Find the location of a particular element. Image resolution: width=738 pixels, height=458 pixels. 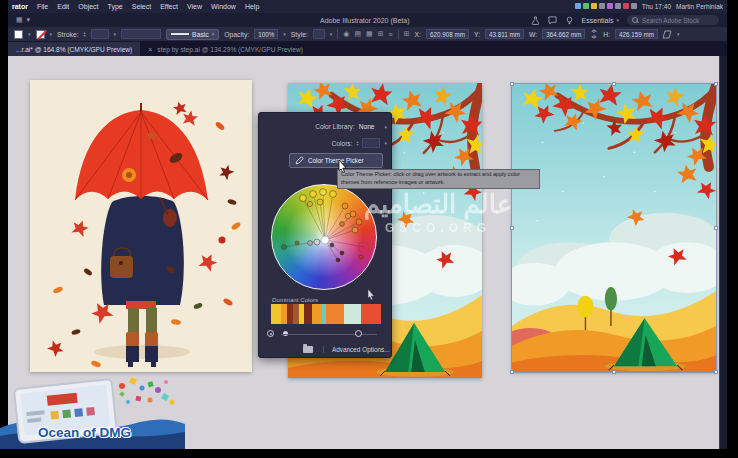

align-center-icon: ⊞ is located at coordinates (381, 34).